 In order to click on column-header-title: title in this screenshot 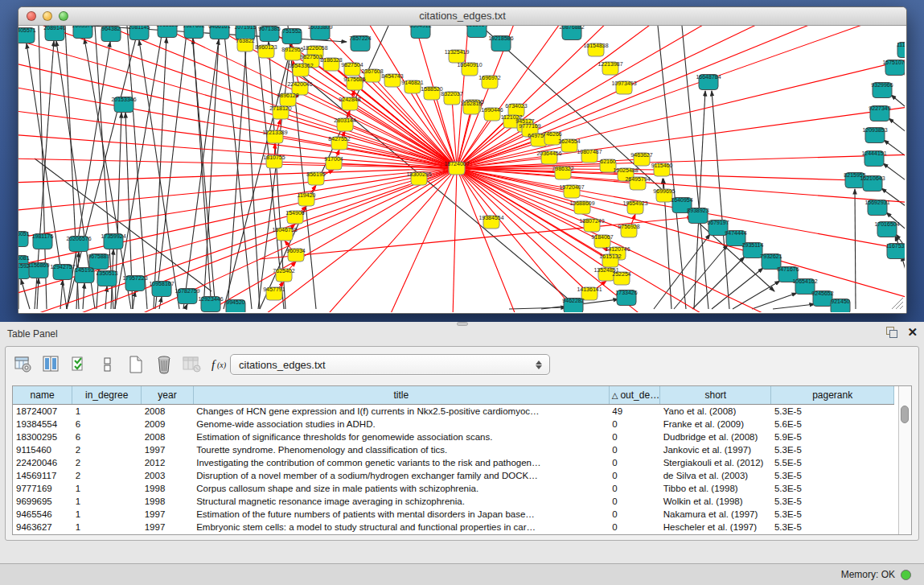, I will do `click(400, 396)`.